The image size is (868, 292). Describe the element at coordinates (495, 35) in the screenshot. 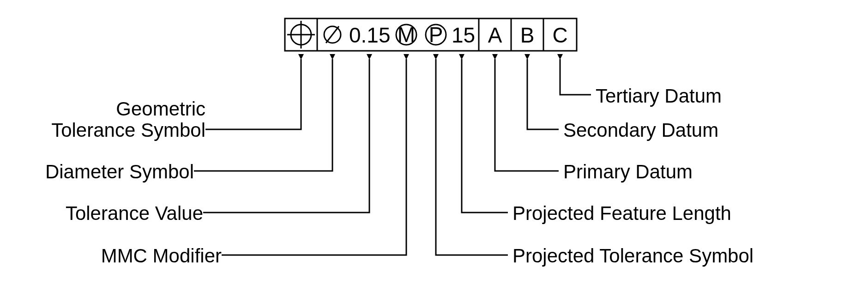

I see `primary-datum: A` at that location.